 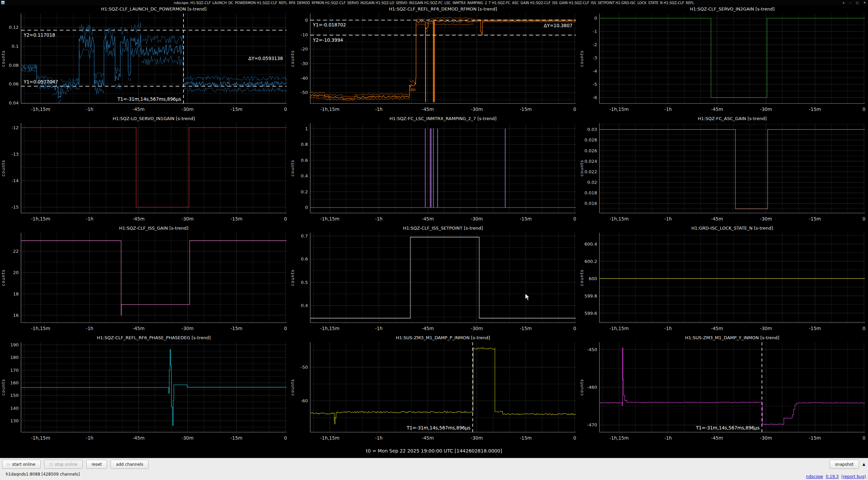 I want to click on svg-text: -3, so click(x=595, y=58).